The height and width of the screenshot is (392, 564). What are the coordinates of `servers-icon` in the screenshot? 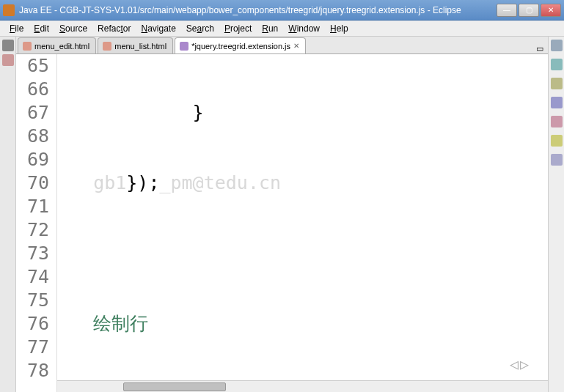 It's located at (557, 103).